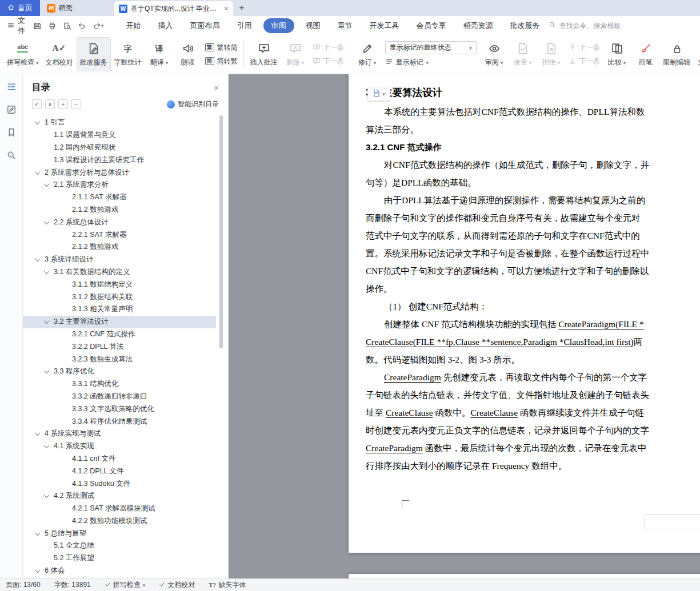 The width and height of the screenshot is (700, 591). What do you see at coordinates (11, 155) in the screenshot?
I see `strip-search-button` at bounding box center [11, 155].